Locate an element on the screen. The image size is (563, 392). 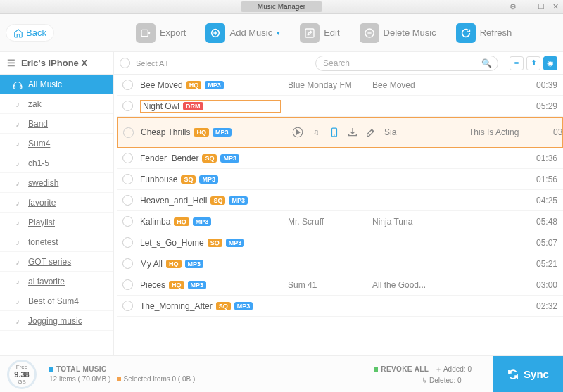
queue-icon: ♫ is located at coordinates (316, 132).